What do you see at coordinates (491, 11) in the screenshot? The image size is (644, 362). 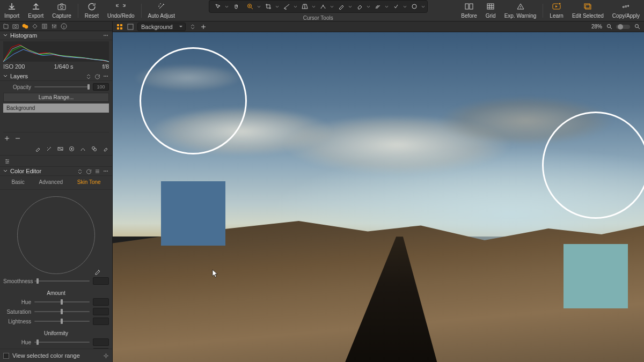 I see `grid-button: Grid` at bounding box center [491, 11].